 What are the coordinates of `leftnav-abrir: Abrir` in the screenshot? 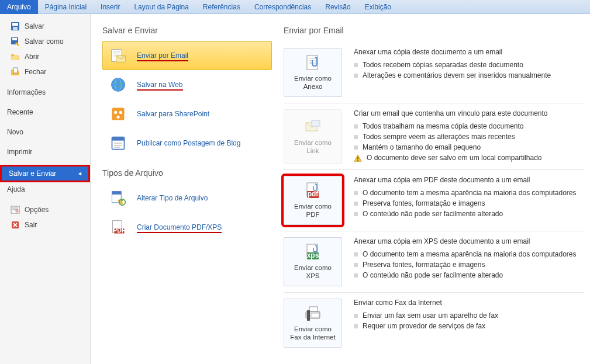 It's located at (45, 57).